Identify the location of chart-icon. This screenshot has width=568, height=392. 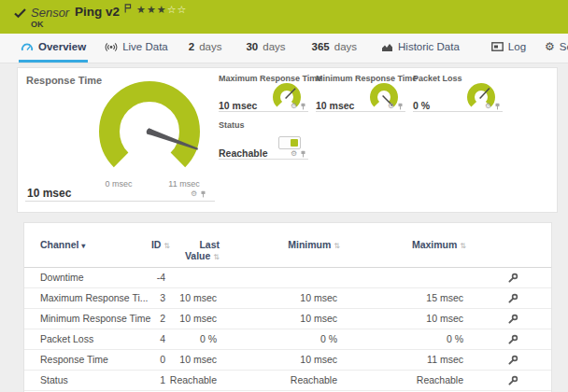
(387, 47).